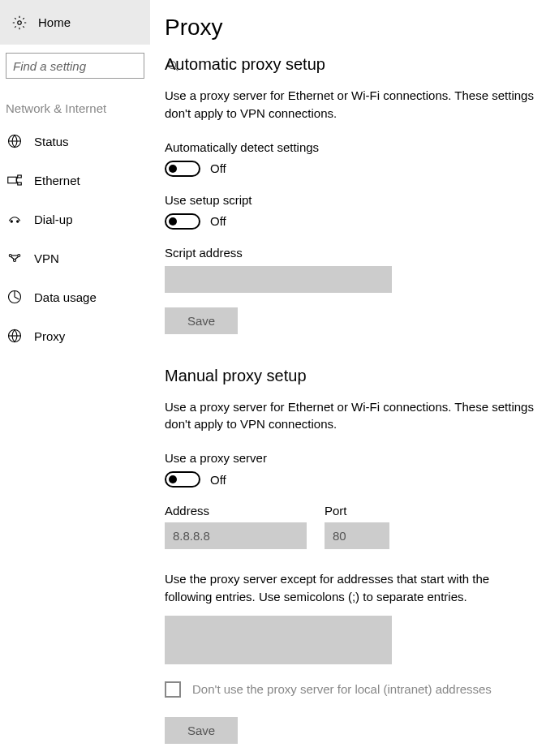  What do you see at coordinates (75, 219) in the screenshot?
I see `sidebar-item-dialup: Dial-up` at bounding box center [75, 219].